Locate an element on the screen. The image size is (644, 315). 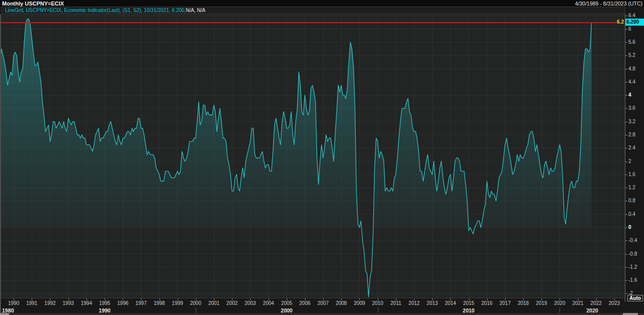
x-year-label: 2009 is located at coordinates (359, 303).